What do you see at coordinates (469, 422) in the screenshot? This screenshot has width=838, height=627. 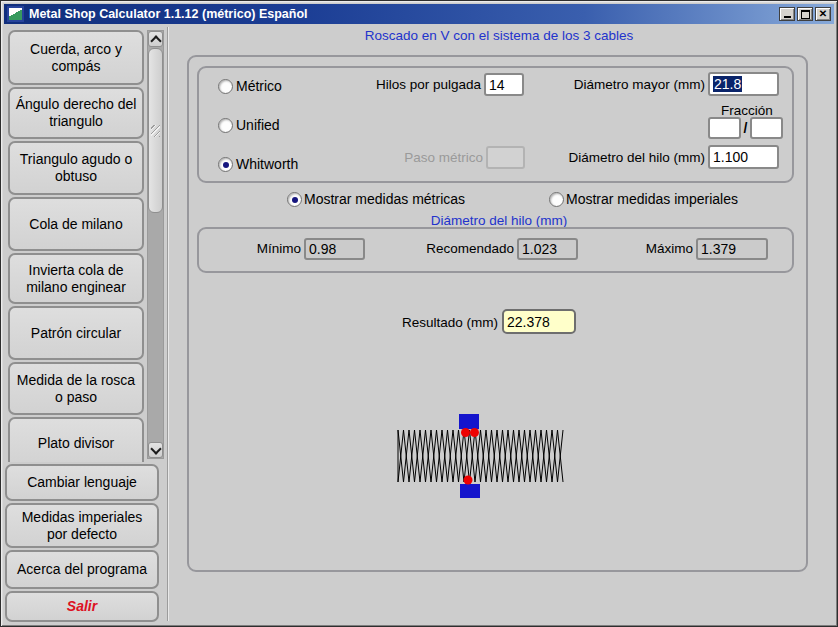 I see `top-anvil` at bounding box center [469, 422].